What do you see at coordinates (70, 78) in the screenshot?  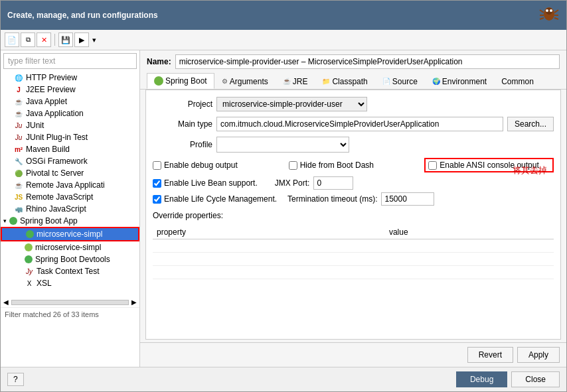 I see `tree-item-http-preview: 🌐 HTTP Preview` at bounding box center [70, 78].